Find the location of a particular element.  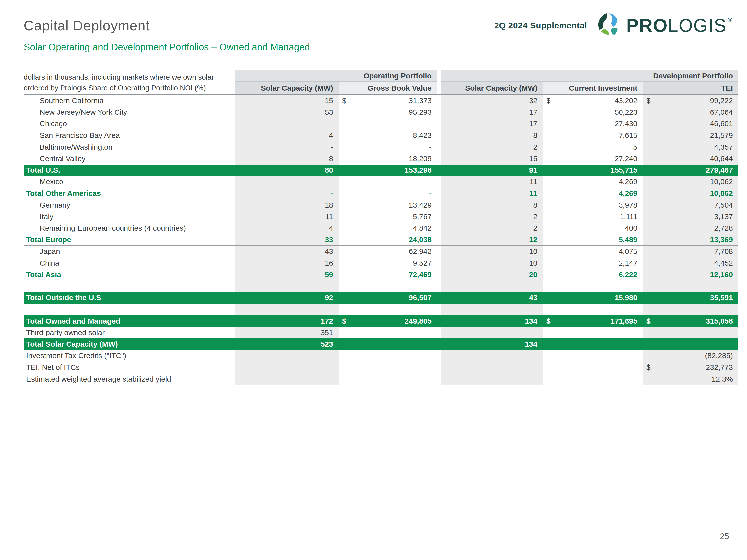

cell-market-label: San Francisco Bay Area is located at coordinates (129, 136).